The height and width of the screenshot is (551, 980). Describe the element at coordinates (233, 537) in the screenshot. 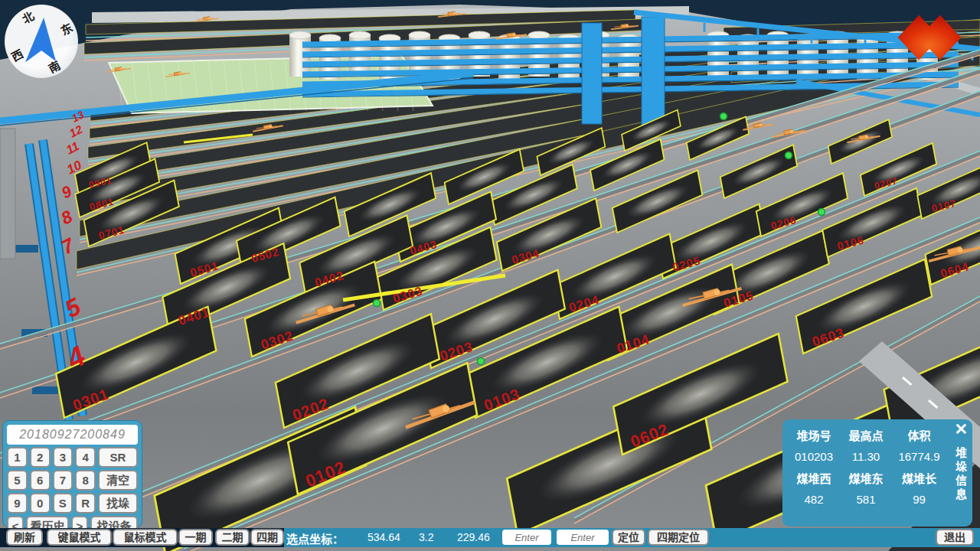

I see `phase-2-button: 二期` at that location.